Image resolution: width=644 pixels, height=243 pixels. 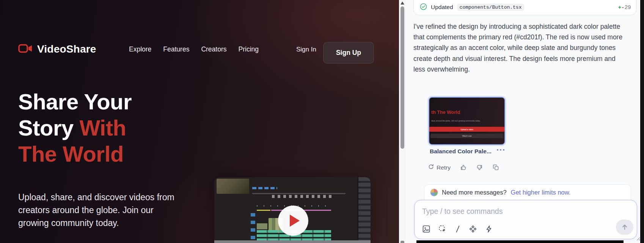 I want to click on brand-logo: VideoShare, so click(x=57, y=49).